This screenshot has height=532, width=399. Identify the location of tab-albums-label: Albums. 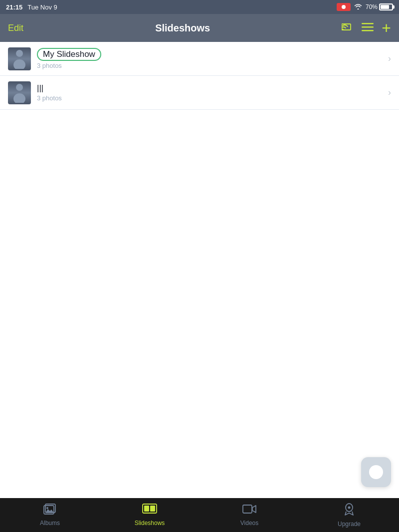
(50, 523).